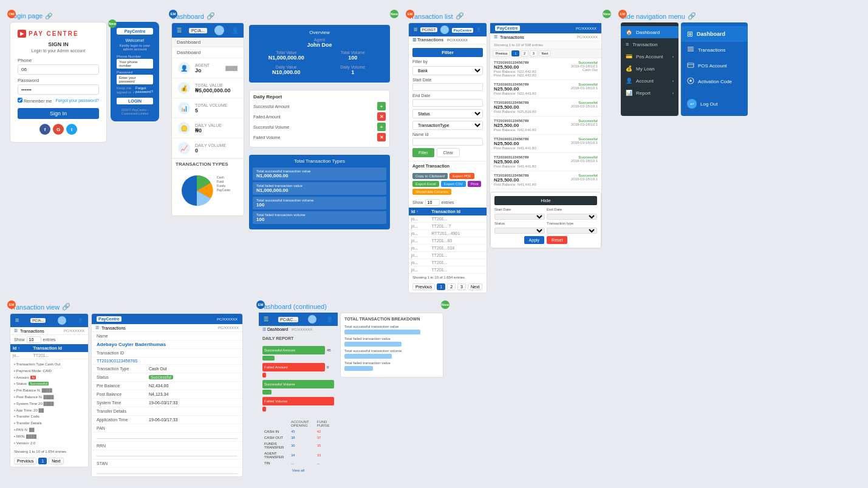 Image resolution: width=868 pixels, height=488 pixels. What do you see at coordinates (423, 153) in the screenshot?
I see `filter-button: Filter` at bounding box center [423, 153].